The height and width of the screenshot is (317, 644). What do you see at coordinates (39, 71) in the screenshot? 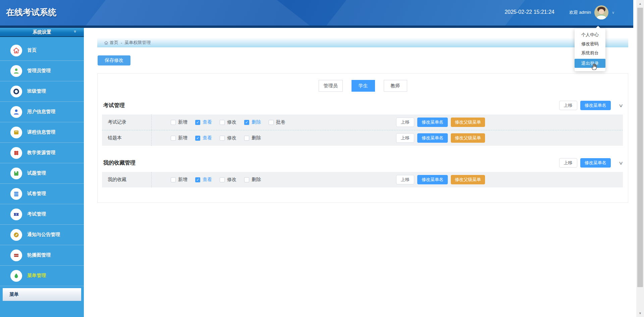
I see `sidebar-item-label: 管理员管理` at bounding box center [39, 71].